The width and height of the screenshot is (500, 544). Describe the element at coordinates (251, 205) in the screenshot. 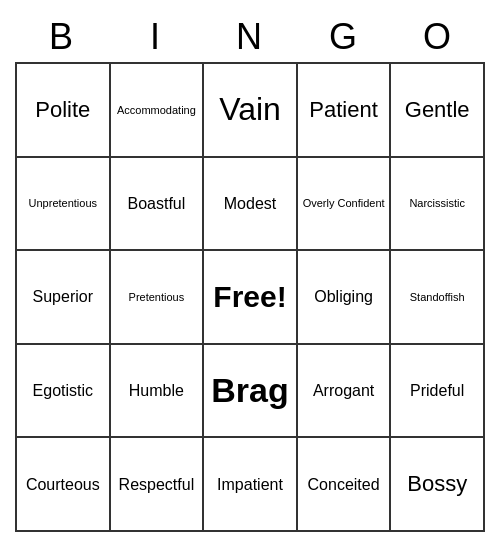

I see `bingo-cell: Modest` at that location.